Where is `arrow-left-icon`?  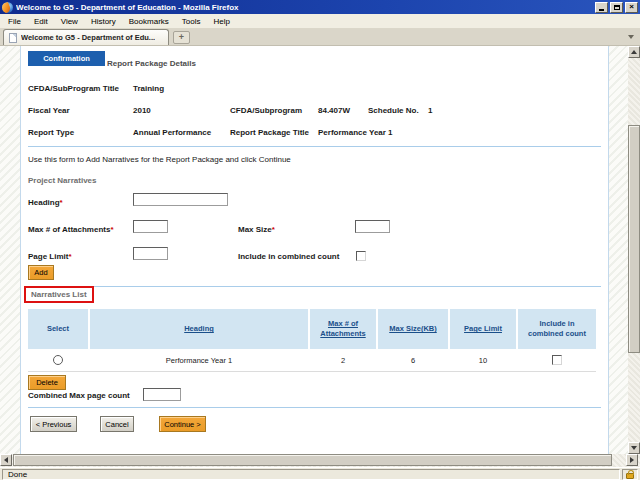 arrow-left-icon is located at coordinates (6, 460).